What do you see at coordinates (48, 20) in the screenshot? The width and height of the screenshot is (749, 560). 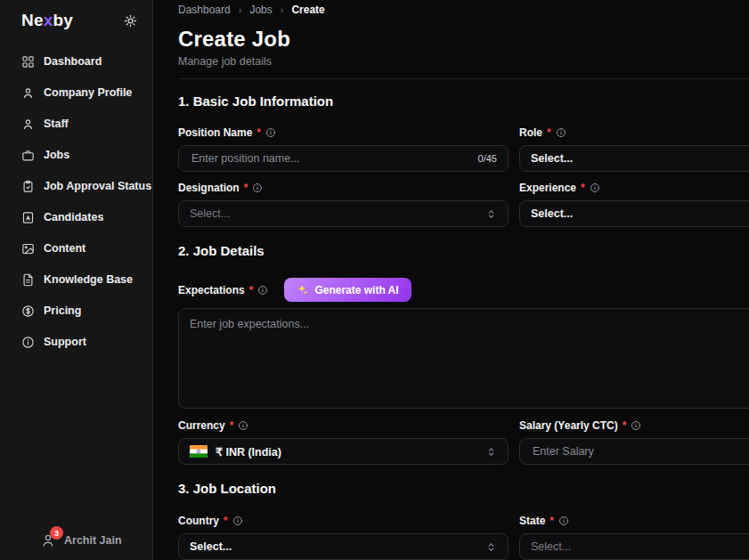 I see `brand-logo-accent: x` at bounding box center [48, 20].